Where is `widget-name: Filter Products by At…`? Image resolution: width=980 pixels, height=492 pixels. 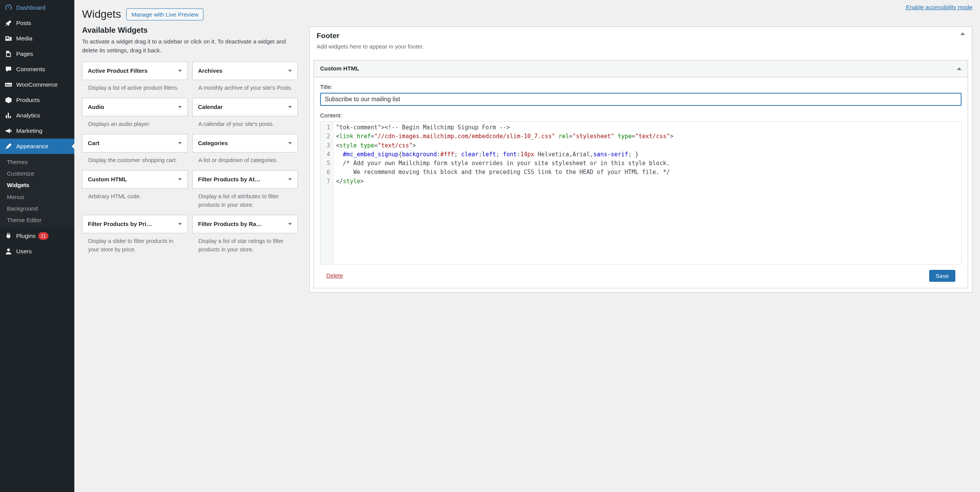 widget-name: Filter Products by At… is located at coordinates (229, 179).